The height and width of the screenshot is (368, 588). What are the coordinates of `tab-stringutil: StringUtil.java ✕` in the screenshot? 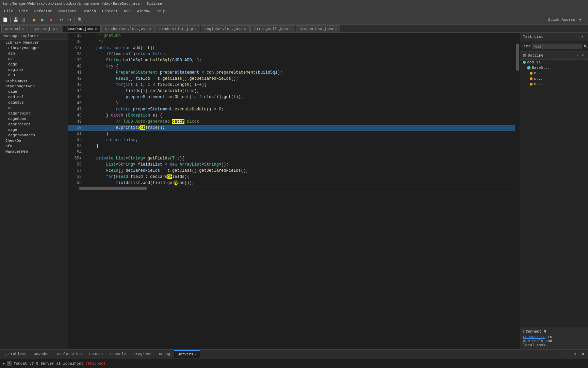 It's located at (273, 29).